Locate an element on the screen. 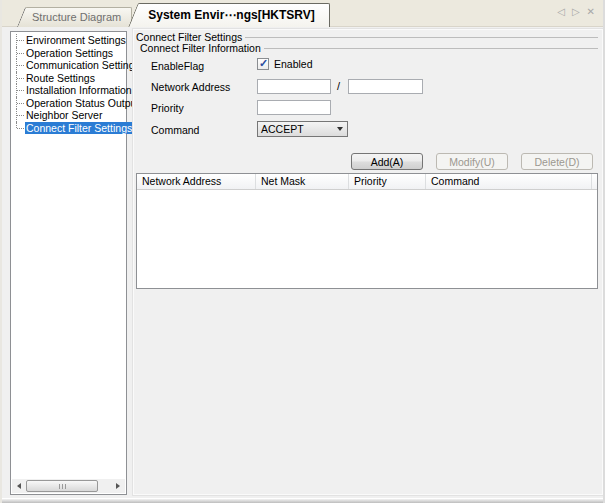  filter-list-body is located at coordinates (367, 239).